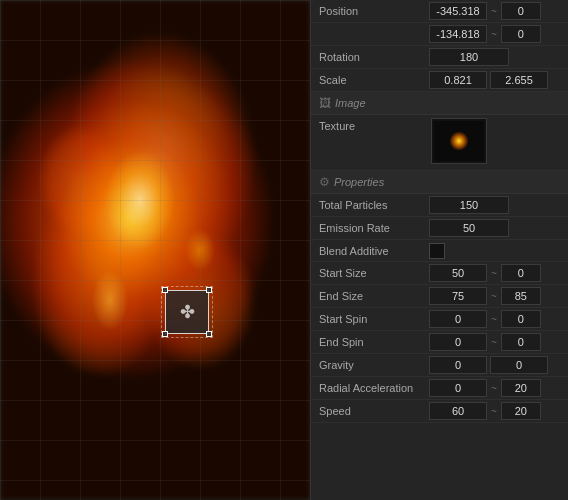  I want to click on end-size-input, so click(458, 296).